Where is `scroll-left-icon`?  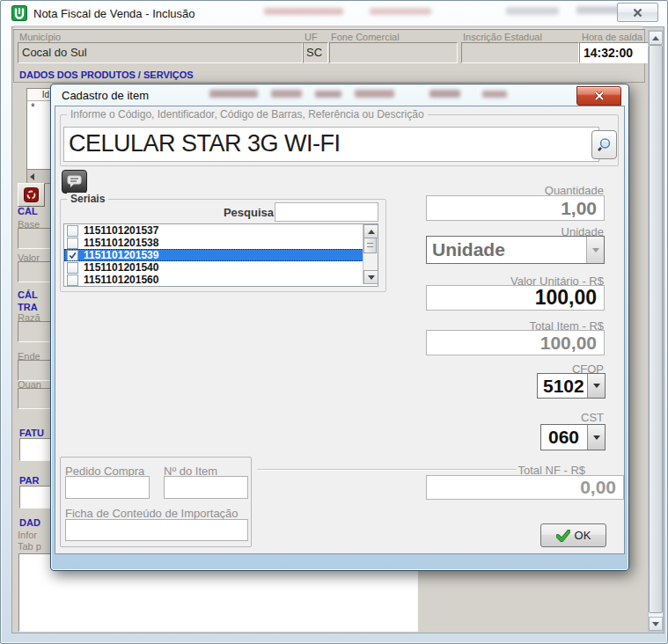 scroll-left-icon is located at coordinates (32, 177).